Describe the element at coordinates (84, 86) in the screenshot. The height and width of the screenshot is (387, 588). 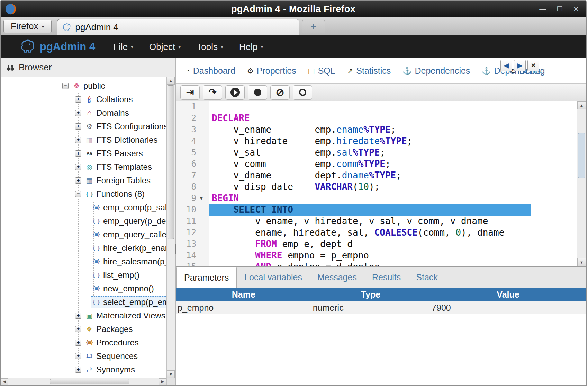
I see `tree-item-public: −❖public` at that location.